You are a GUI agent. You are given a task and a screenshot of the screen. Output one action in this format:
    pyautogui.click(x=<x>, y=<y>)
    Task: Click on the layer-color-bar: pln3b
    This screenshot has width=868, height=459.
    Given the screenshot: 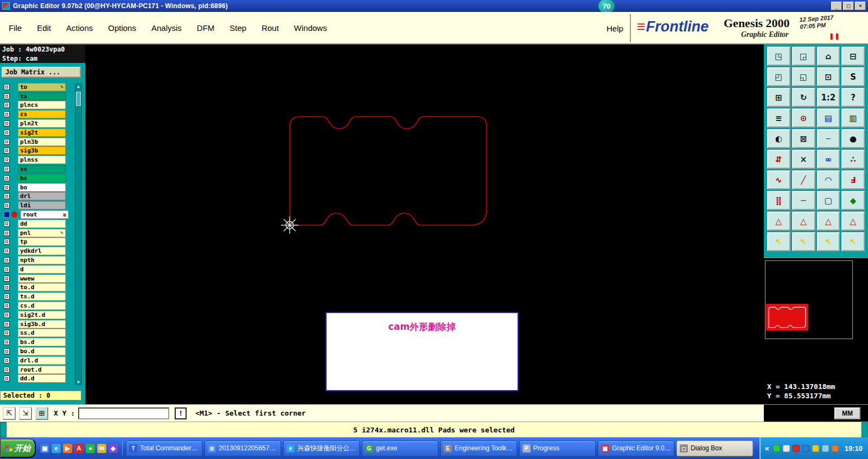 What is the action you would take?
    pyautogui.click(x=42, y=142)
    